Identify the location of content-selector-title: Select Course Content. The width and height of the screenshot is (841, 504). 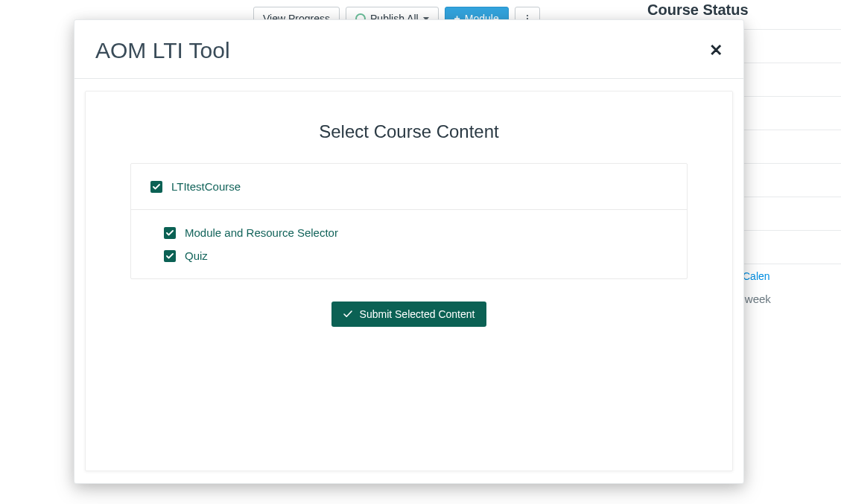
(409, 132).